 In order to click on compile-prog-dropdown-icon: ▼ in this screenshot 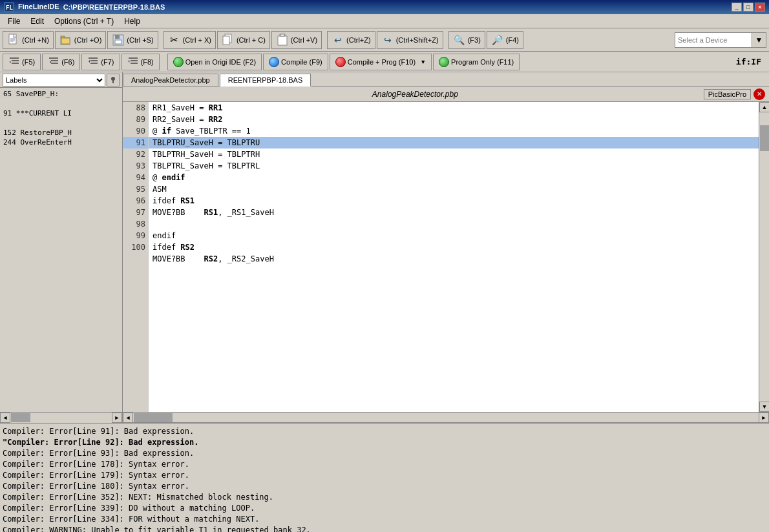, I will do `click(423, 62)`.